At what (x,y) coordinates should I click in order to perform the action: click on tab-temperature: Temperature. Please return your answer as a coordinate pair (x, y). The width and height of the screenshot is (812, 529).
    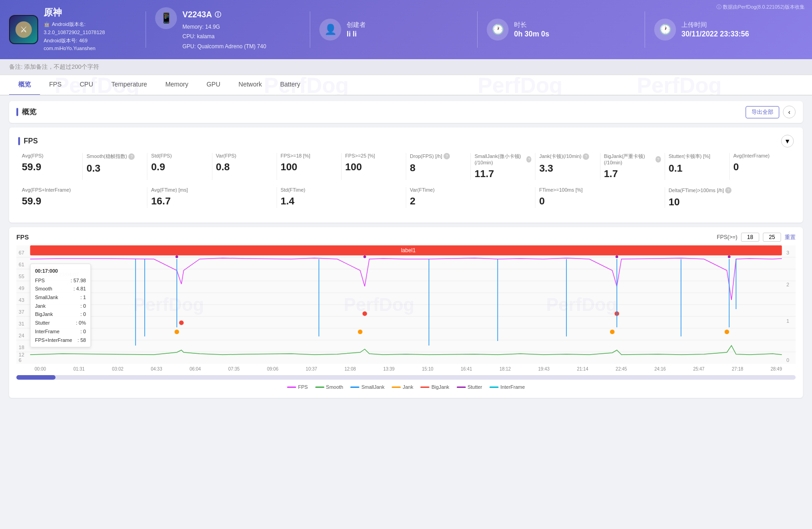
    Looking at the image, I should click on (129, 86).